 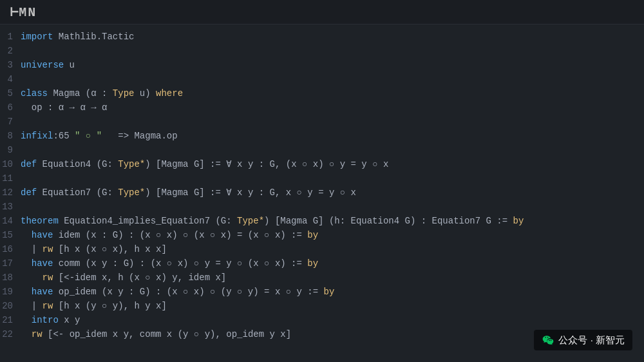 What do you see at coordinates (322, 79) in the screenshot?
I see `code-line: 4` at bounding box center [322, 79].